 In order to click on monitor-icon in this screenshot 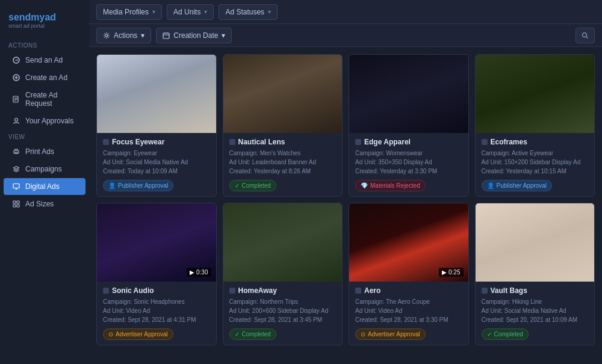, I will do `click(16, 187)`.